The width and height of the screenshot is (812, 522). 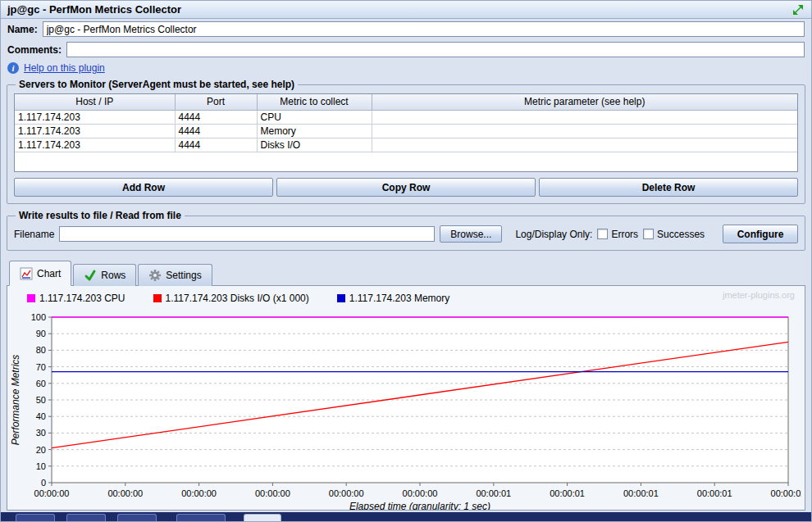 I want to click on svg-text: 20, so click(x=41, y=450).